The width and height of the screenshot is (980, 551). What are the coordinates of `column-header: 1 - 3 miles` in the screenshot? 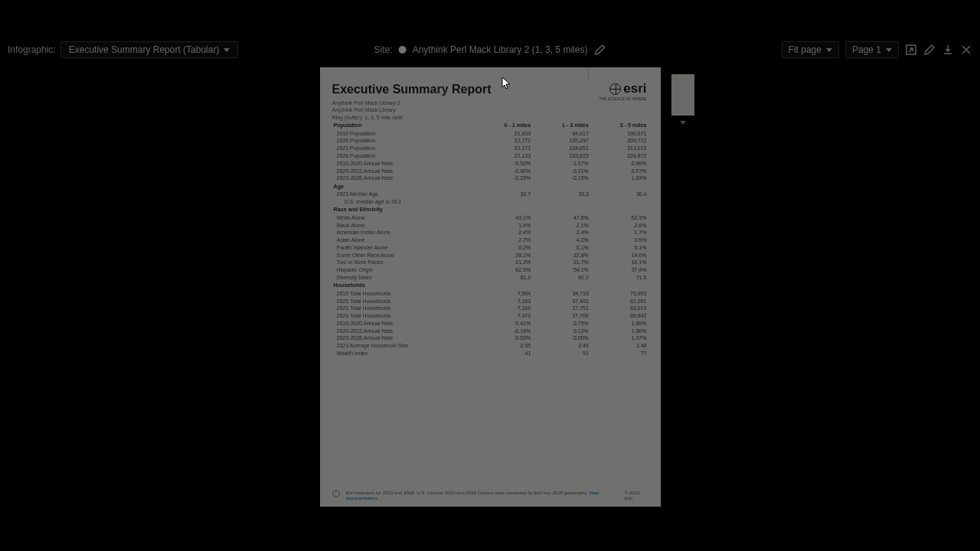 It's located at (561, 126).